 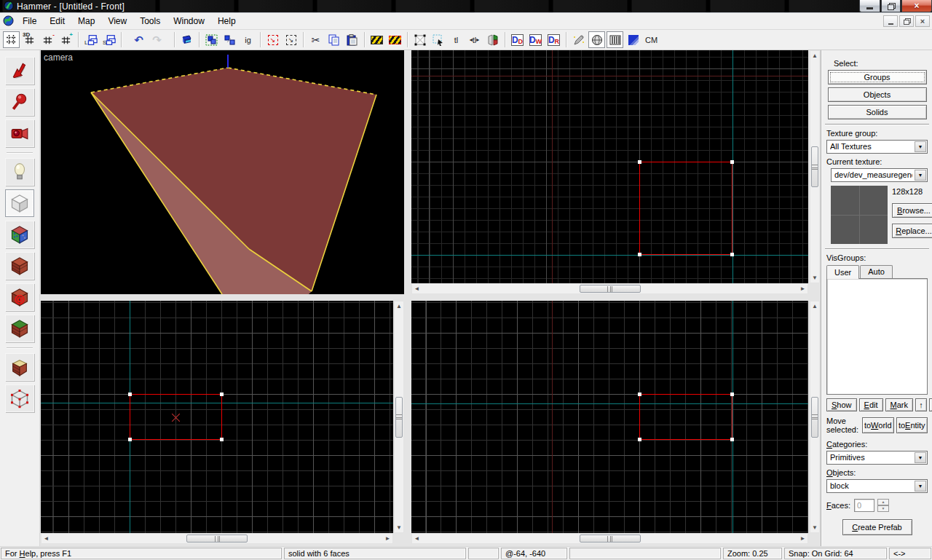 I want to click on viewport-2d-side-hscrollbar: ◄ ►, so click(x=610, y=539).